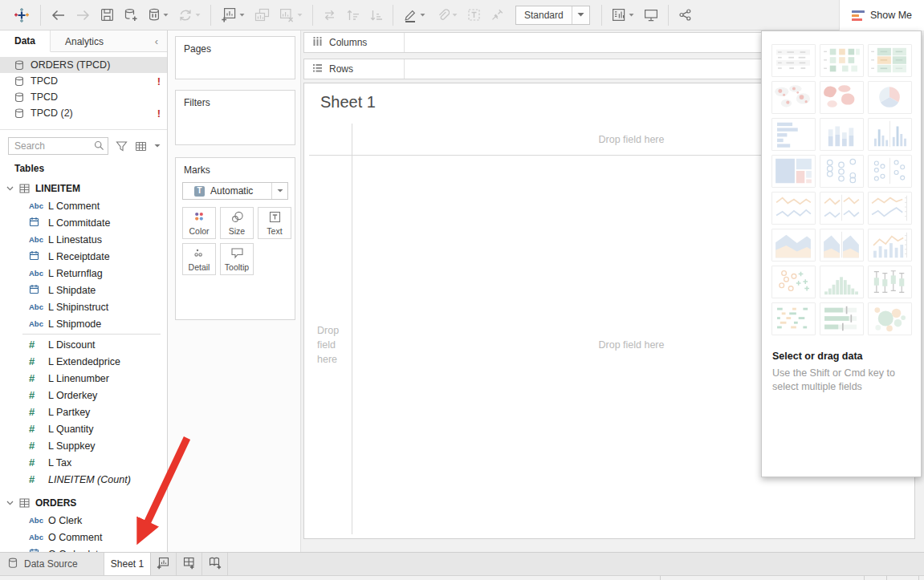 The image size is (924, 580). I want to click on tab-analytics: Analytics, so click(84, 42).